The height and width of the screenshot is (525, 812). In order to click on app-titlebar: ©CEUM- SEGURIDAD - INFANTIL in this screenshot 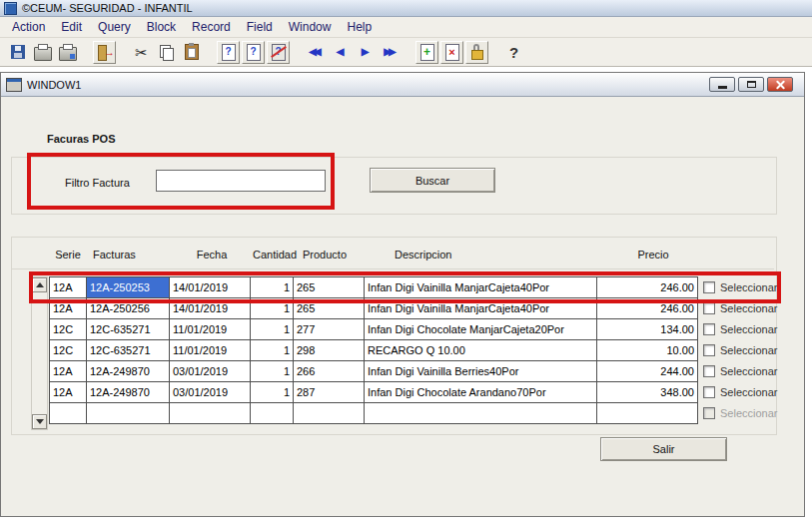, I will do `click(406, 8)`.